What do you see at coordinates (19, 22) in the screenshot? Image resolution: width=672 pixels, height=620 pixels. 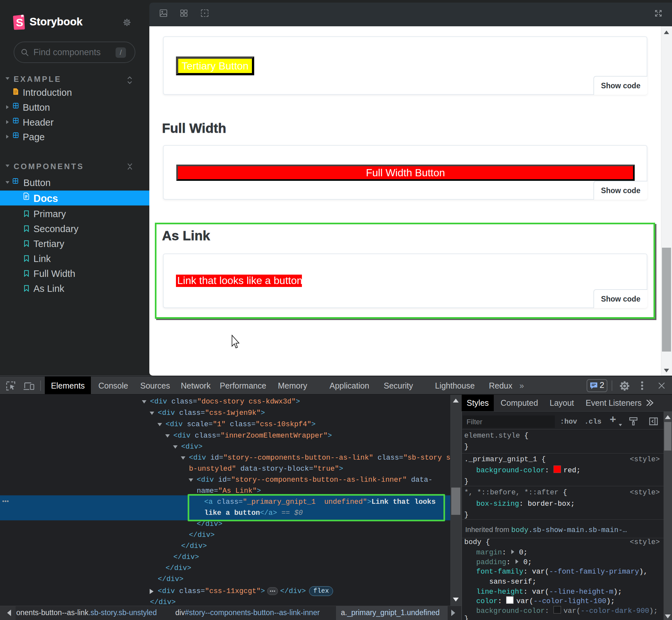 I see `svg-text: S` at bounding box center [19, 22].